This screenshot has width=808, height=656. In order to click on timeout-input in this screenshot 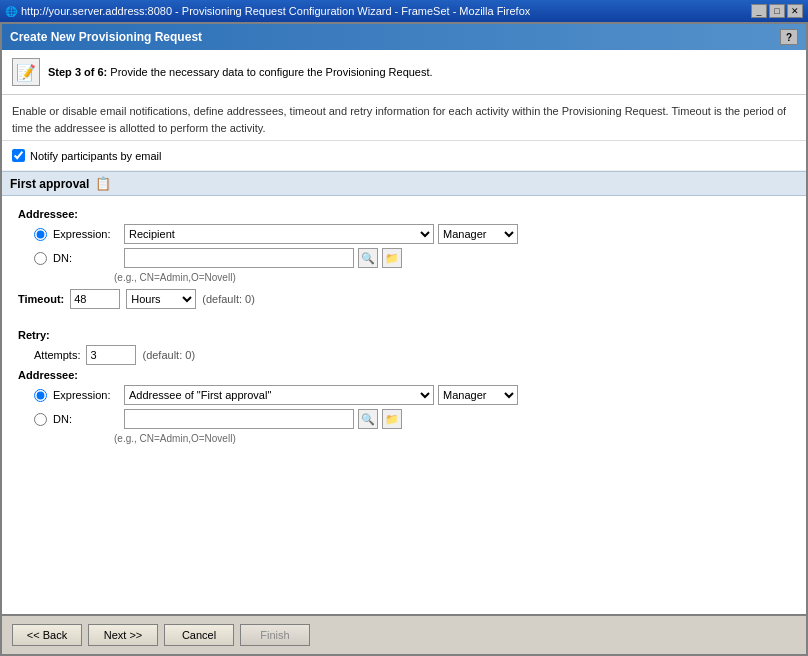, I will do `click(95, 299)`.